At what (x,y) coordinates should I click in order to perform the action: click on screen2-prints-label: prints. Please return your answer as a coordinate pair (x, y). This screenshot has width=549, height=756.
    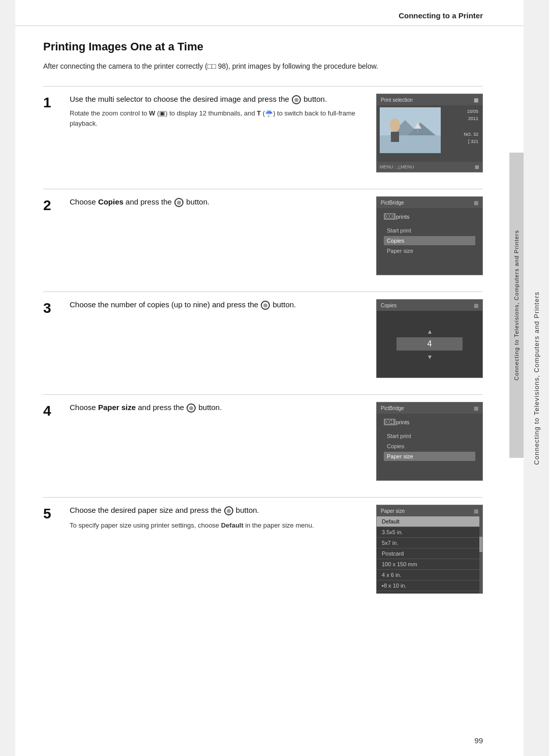
    Looking at the image, I should click on (403, 217).